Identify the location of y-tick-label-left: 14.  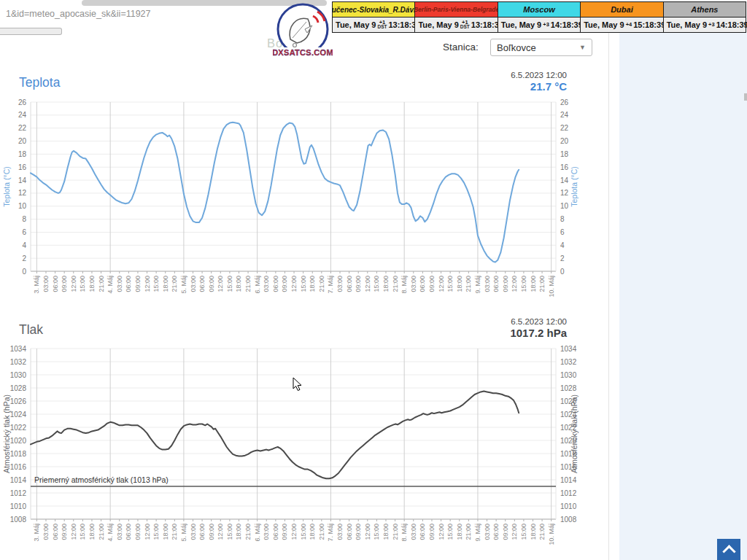
(23, 181).